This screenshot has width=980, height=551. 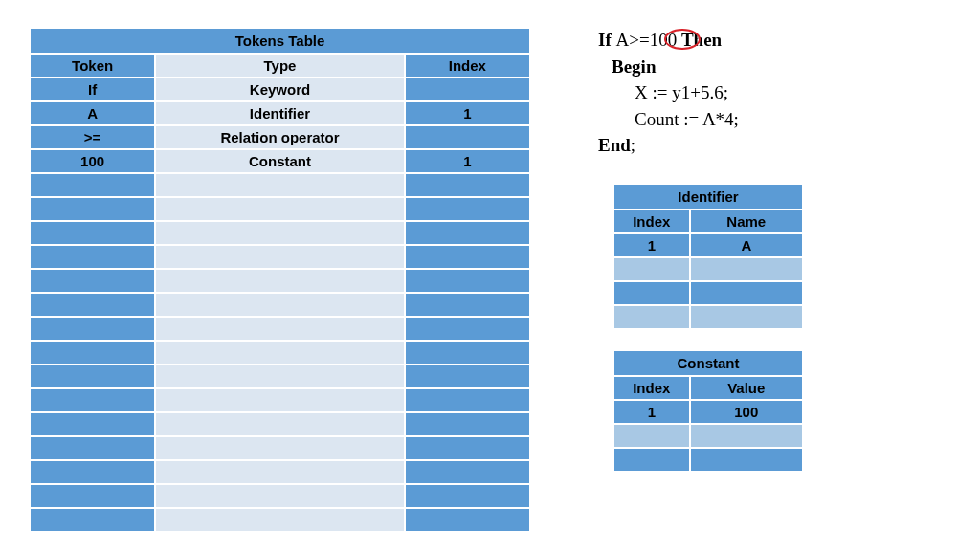 What do you see at coordinates (279, 90) in the screenshot?
I see `type-cell: Keyword` at bounding box center [279, 90].